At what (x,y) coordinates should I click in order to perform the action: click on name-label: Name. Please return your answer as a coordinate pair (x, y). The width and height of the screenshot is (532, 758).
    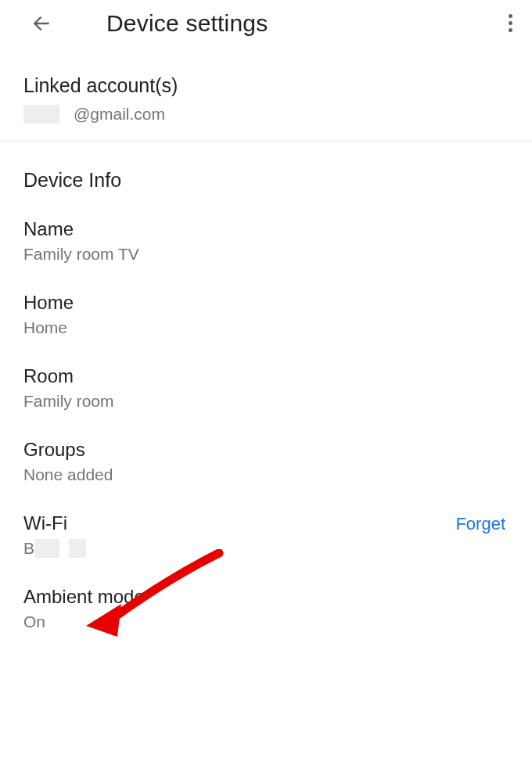
    Looking at the image, I should click on (266, 229).